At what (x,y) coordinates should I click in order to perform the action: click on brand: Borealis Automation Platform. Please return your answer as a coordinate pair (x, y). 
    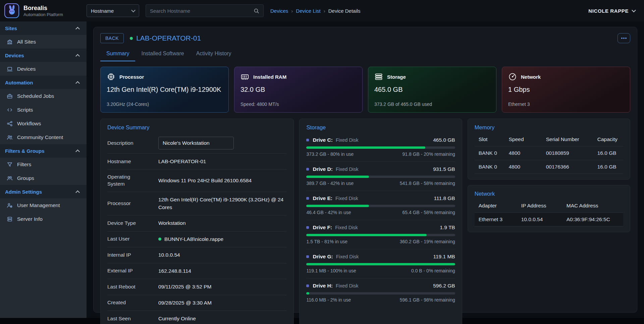
    Looking at the image, I should click on (43, 11).